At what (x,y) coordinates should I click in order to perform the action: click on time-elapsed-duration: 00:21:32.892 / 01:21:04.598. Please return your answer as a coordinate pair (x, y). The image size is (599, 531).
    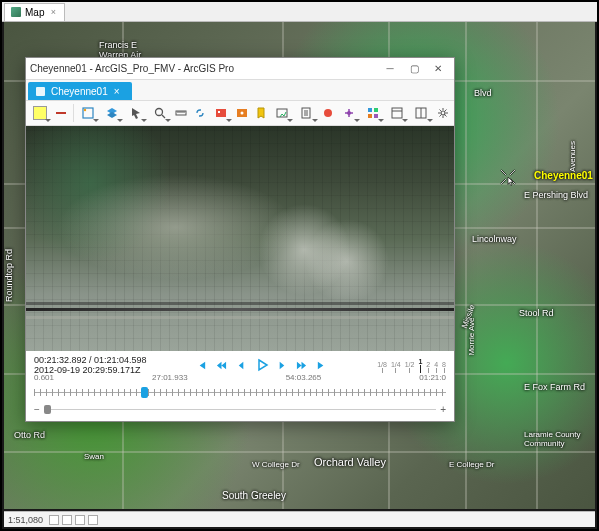
    Looking at the image, I should click on (90, 360).